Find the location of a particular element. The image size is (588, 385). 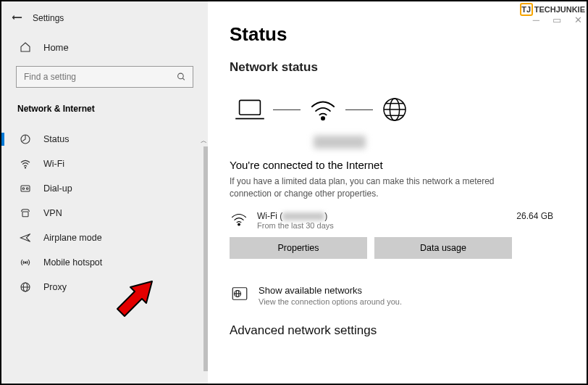

section-title: Network & Internet is located at coordinates (104, 113).